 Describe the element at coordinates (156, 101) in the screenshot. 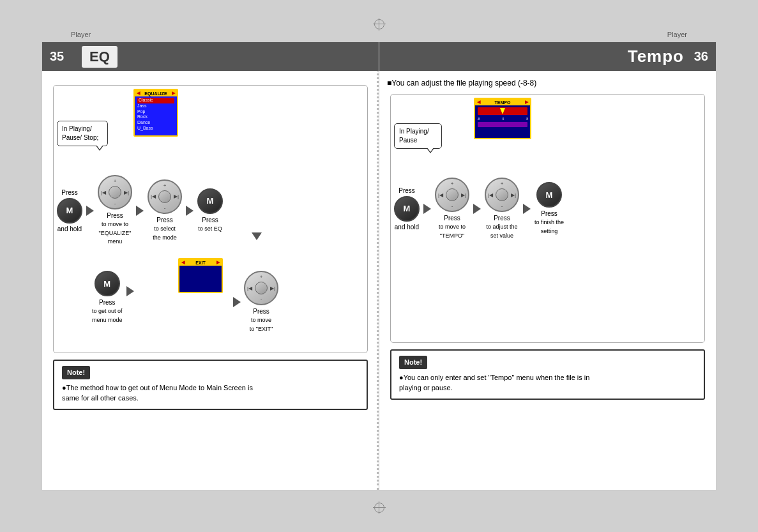

I see `eq-item-classic: Classic` at that location.